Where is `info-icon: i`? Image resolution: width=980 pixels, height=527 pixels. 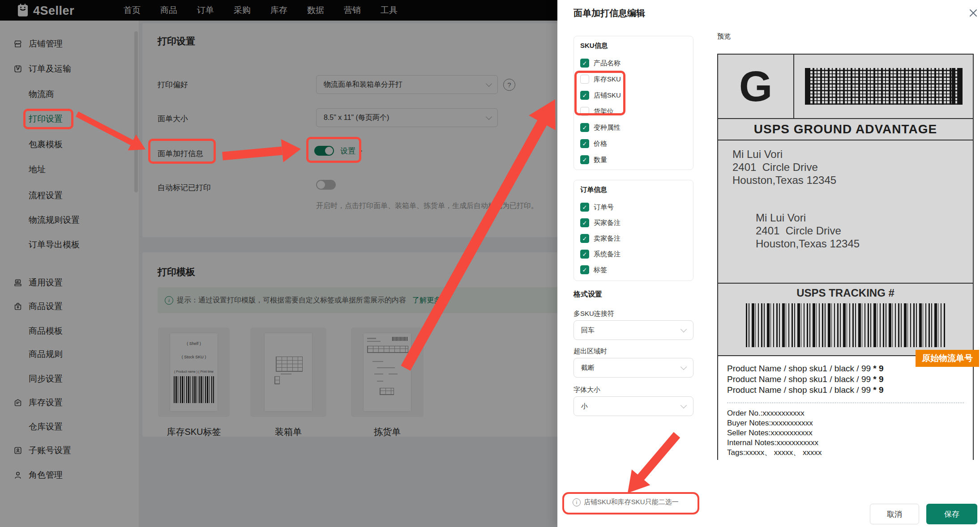
info-icon: i is located at coordinates (577, 502).